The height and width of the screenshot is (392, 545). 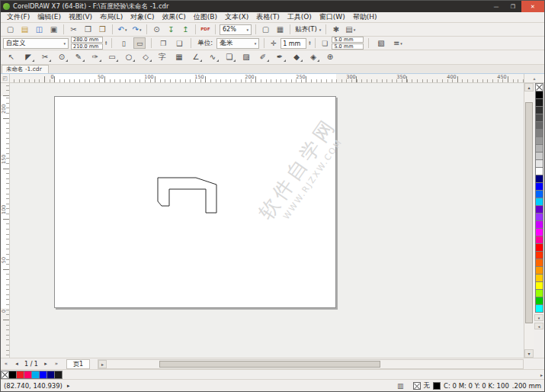 I want to click on page-tab: 页1, so click(x=78, y=365).